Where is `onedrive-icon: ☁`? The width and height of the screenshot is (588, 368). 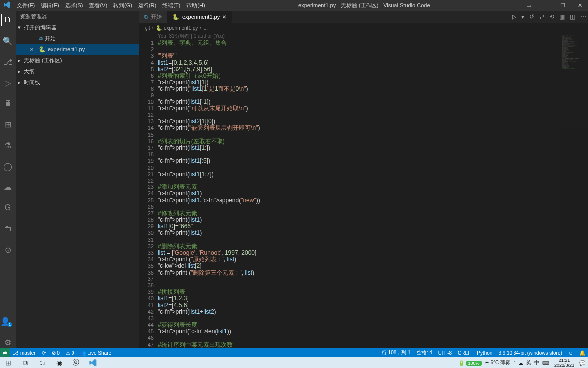
onedrive-icon: ☁ is located at coordinates (521, 363).